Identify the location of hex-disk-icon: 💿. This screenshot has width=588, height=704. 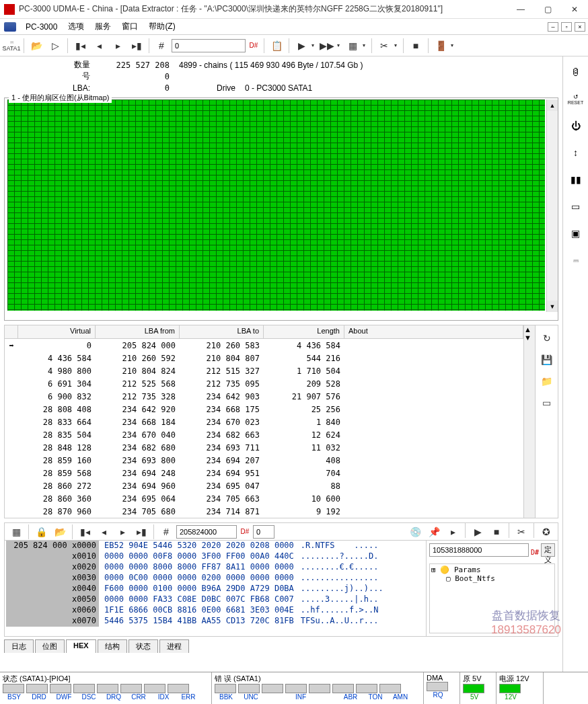
(415, 532).